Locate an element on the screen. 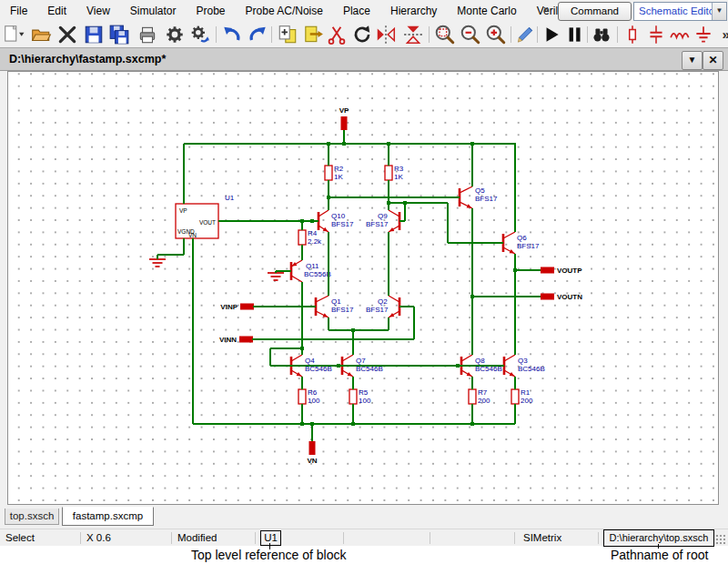 The height and width of the screenshot is (564, 728). run-simulation-icon is located at coordinates (551, 35).